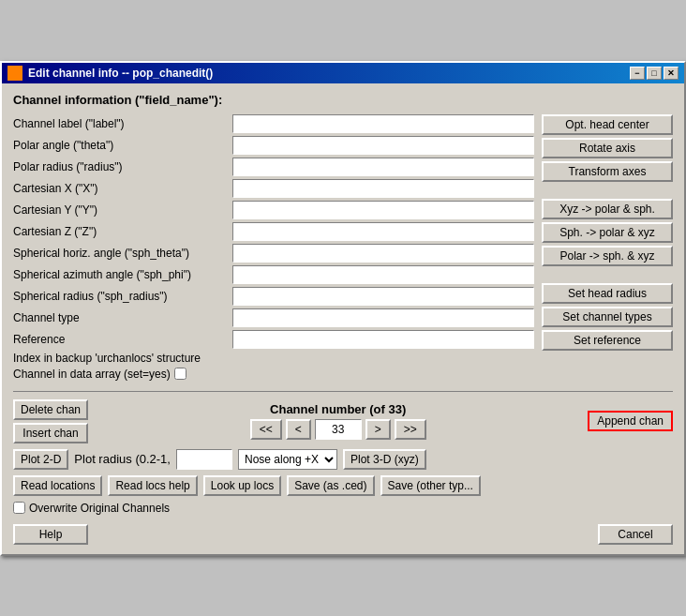 Image resolution: width=686 pixels, height=616 pixels. What do you see at coordinates (120, 73) in the screenshot?
I see `window-title: Edit channel info -- pop_chanedit()` at bounding box center [120, 73].